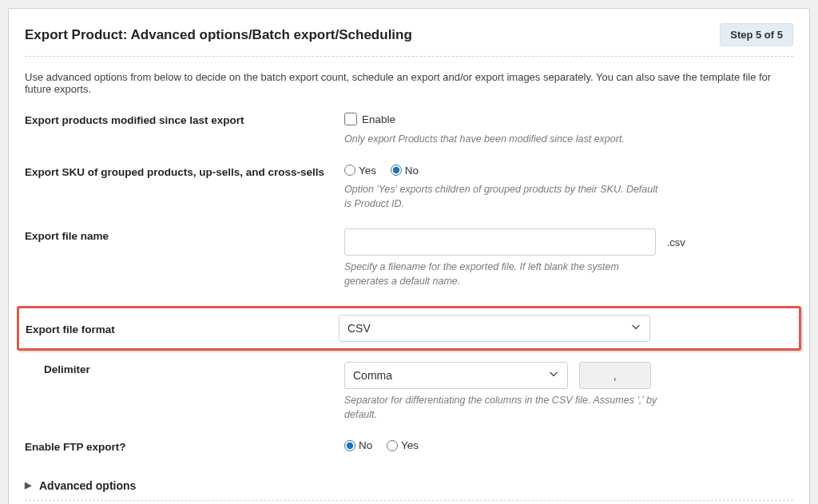 This screenshot has width=818, height=504. Describe the element at coordinates (409, 328) in the screenshot. I see `highlight-file-format: Export file format CSV` at that location.